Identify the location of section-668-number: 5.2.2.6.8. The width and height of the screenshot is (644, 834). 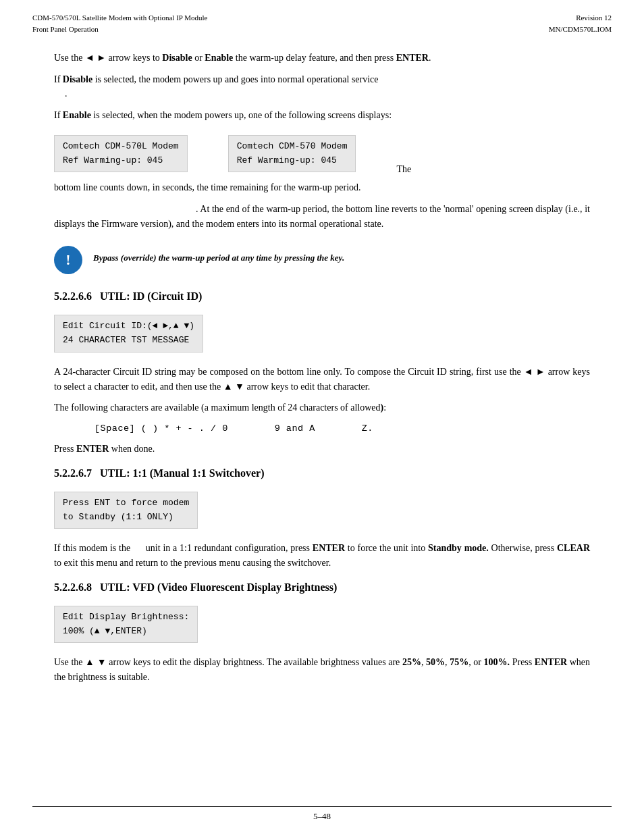
(73, 588).